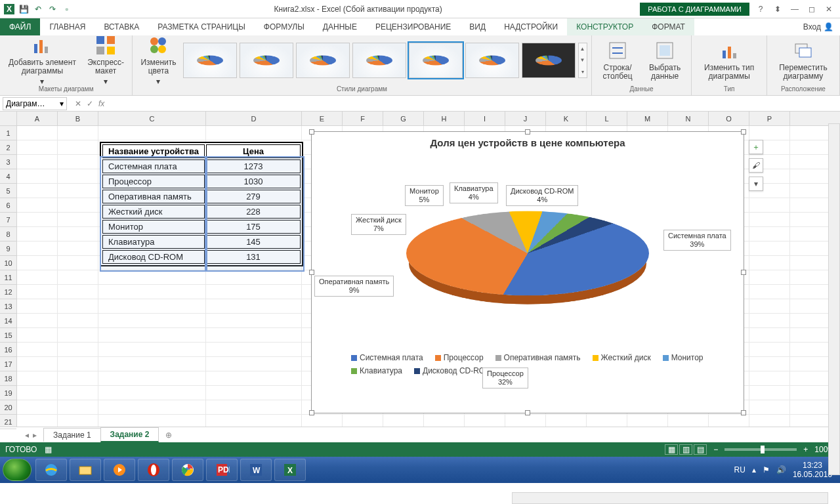 Image resolution: width=840 pixels, height=504 pixels. I want to click on column-header: B, so click(78, 118).